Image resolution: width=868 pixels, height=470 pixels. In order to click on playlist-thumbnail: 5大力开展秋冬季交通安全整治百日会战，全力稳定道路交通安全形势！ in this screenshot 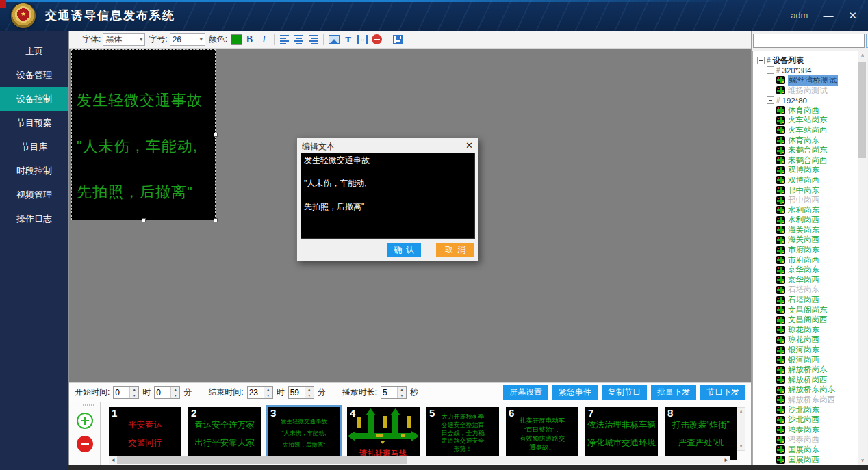, I will do `click(463, 434)`.